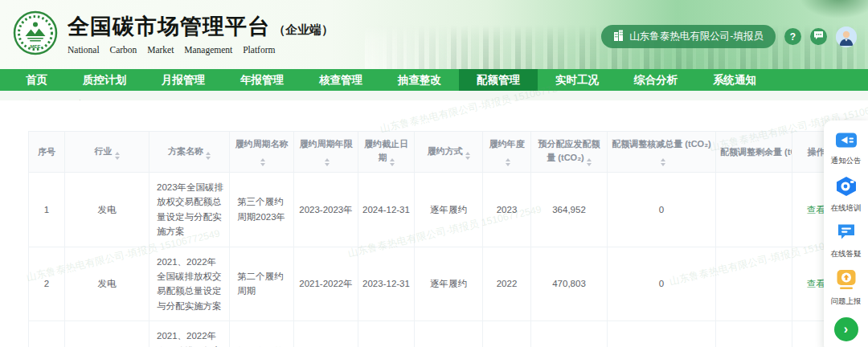  Describe the element at coordinates (435, 334) in the screenshot. I see `table-row: 3 发电 2021、2022年全国碳排放权交易配额总量设定与分配实施方案 第二个…` at that location.